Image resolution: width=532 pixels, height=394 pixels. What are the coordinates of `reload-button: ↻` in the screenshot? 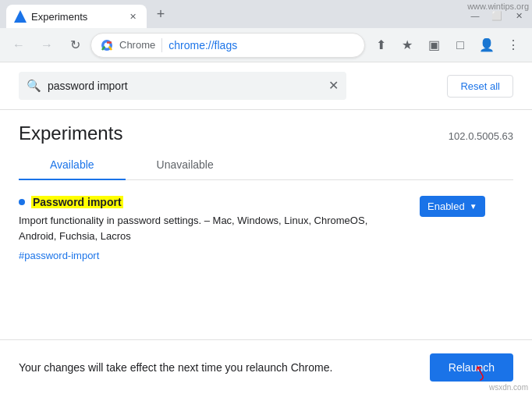 It's located at (75, 45).